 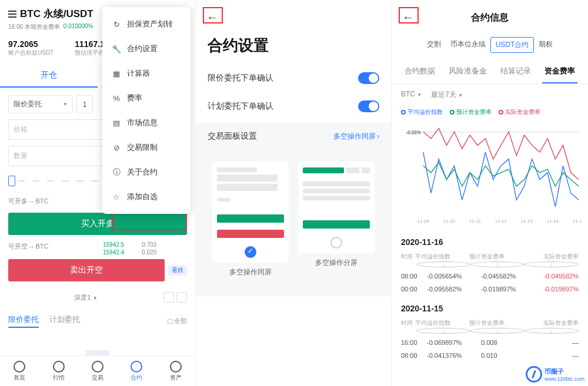 What do you see at coordinates (470, 112) in the screenshot?
I see `legend-predicted-rate: 预计资金费率` at bounding box center [470, 112].